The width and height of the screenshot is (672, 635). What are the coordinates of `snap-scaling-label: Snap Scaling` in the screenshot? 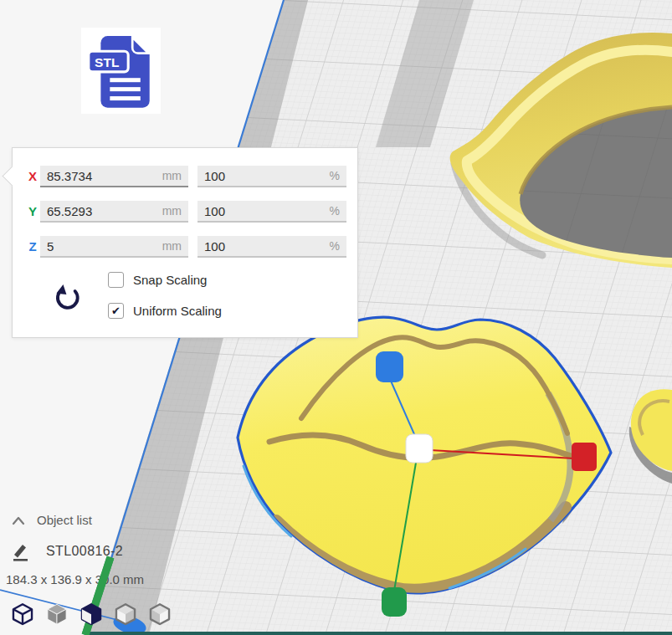 It's located at (170, 279).